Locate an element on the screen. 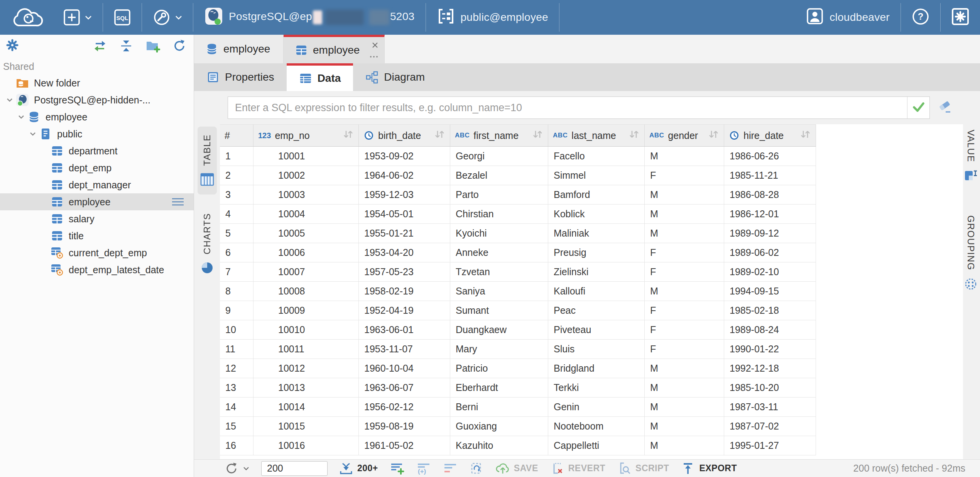 The width and height of the screenshot is (980, 477). cloudbeaver-logo is located at coordinates (27, 17).